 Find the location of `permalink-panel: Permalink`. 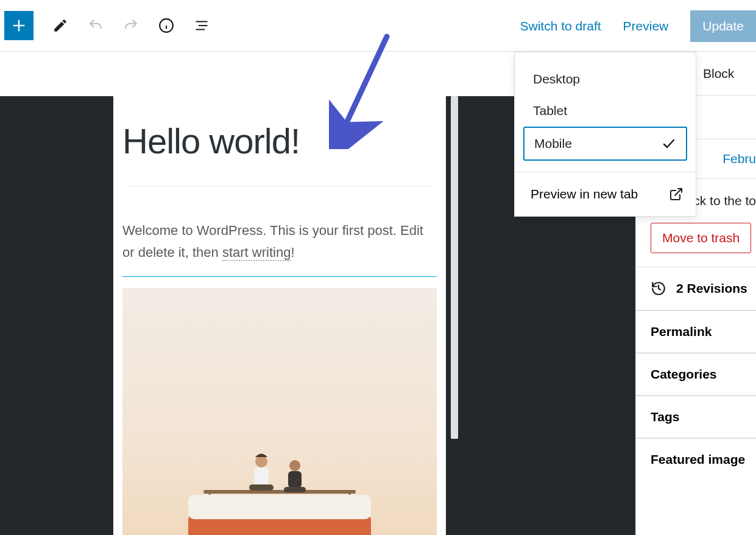

permalink-panel: Permalink is located at coordinates (696, 332).